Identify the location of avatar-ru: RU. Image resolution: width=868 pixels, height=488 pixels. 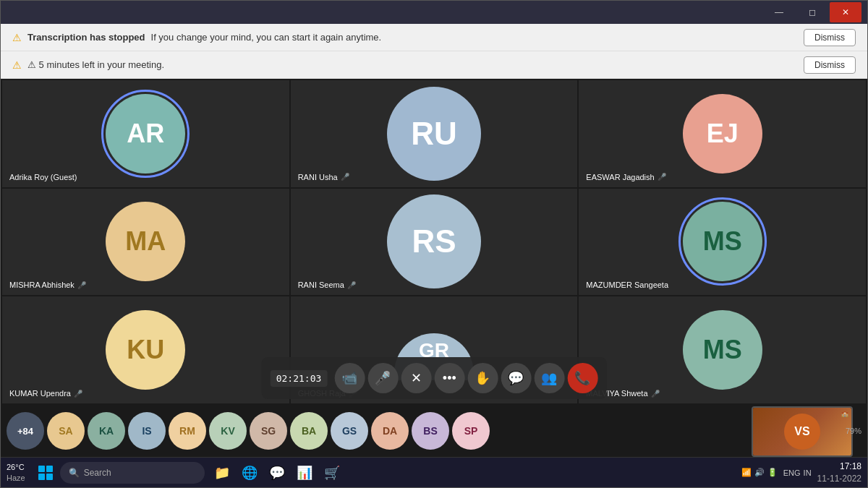
(434, 134).